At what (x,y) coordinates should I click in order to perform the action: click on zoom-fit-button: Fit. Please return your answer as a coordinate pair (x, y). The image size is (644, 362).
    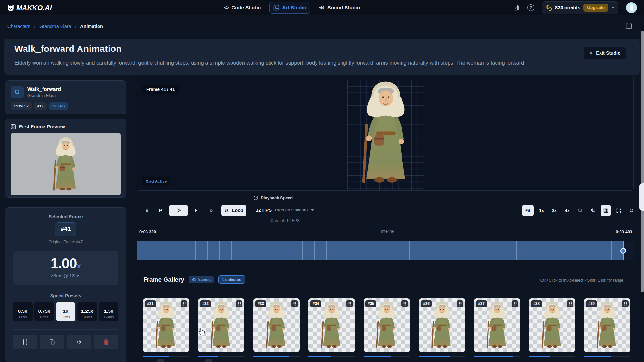
    Looking at the image, I should click on (528, 210).